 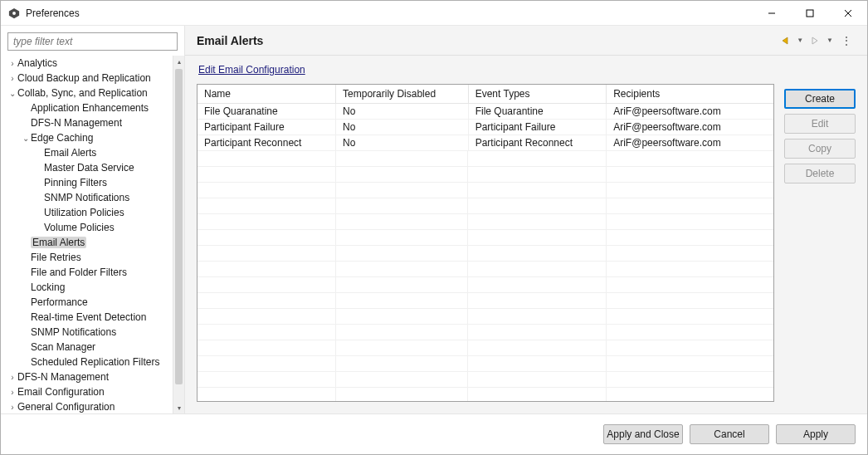 What do you see at coordinates (95, 362) in the screenshot?
I see `tree-item-label: Scheduled Replication Filters` at bounding box center [95, 362].